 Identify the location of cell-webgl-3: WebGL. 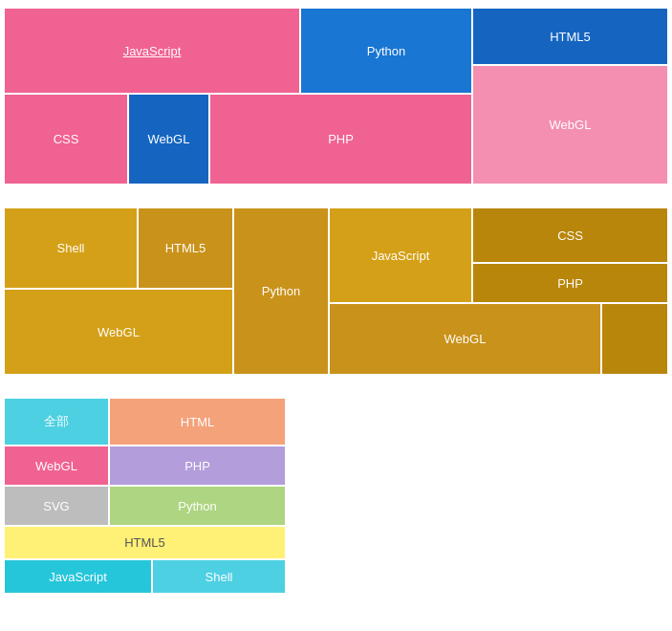
(56, 466).